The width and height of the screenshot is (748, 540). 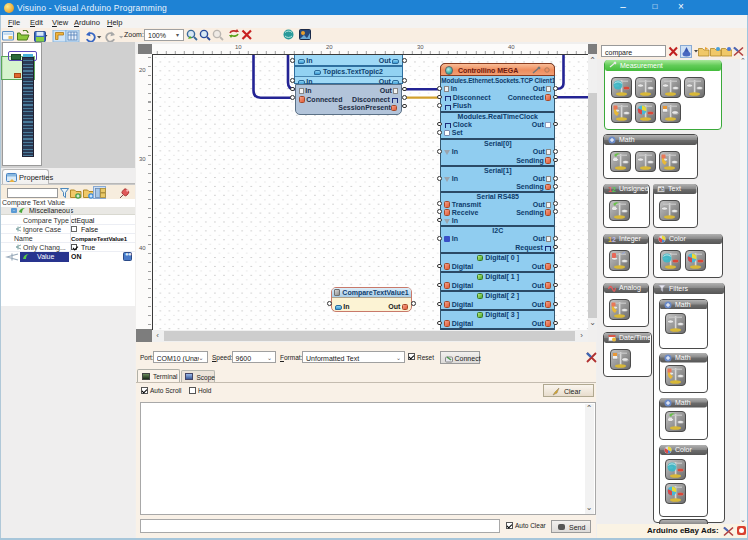 I want to click on svg-text: ab, so click(x=662, y=189).